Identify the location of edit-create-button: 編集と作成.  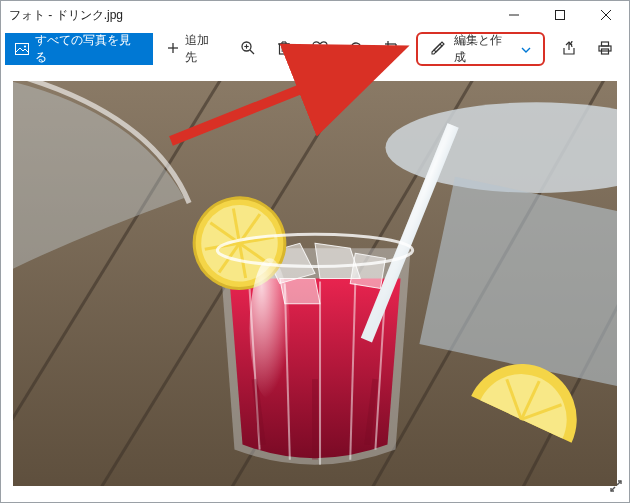
(481, 49).